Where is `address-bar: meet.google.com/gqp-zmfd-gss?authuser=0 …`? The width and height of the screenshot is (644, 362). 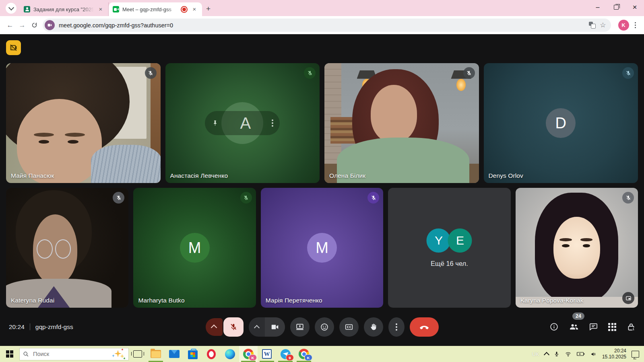
address-bar: meet.google.com/gqp-zmfd-gss?authuser=0 … is located at coordinates (327, 25).